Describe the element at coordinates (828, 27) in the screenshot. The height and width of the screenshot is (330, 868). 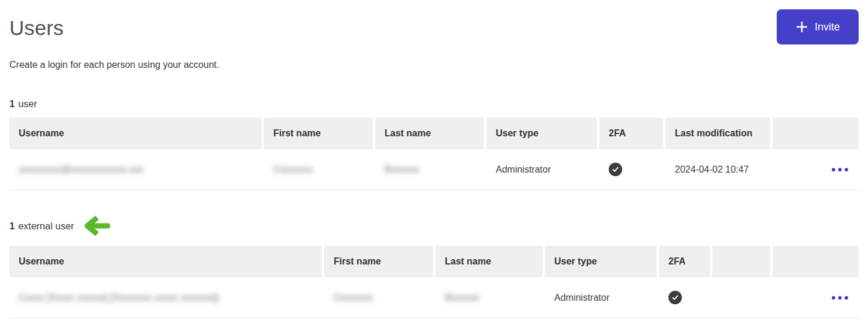
I see `invite-button-label: Invite` at that location.